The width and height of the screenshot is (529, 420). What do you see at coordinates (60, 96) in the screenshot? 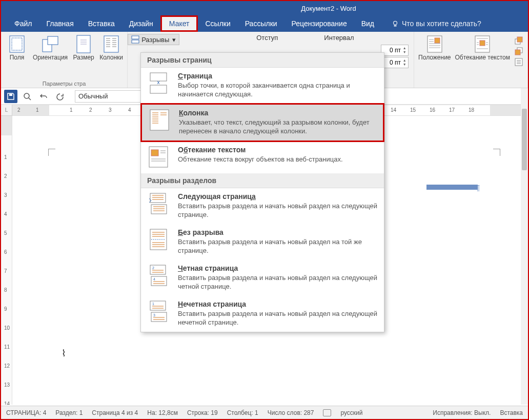
I see `redo-button` at bounding box center [60, 96].